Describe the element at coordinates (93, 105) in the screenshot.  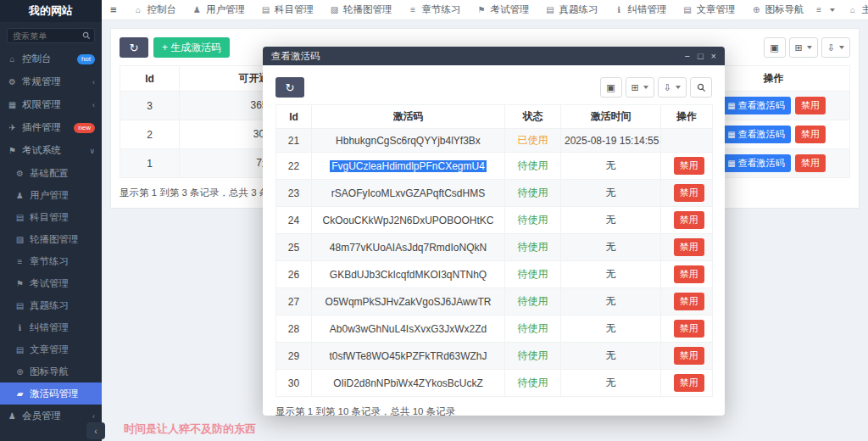
I see `chevron-left-icon: ‹` at that location.